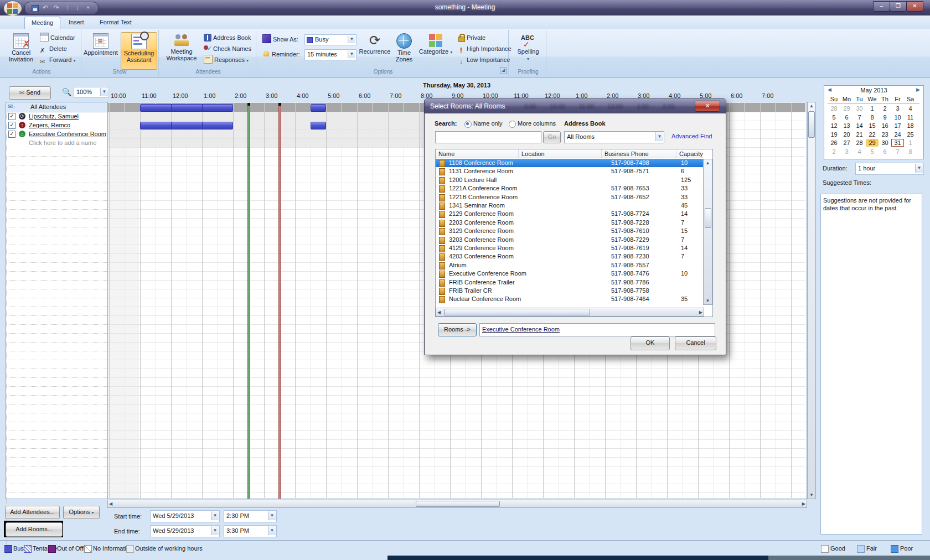  What do you see at coordinates (32, 512) in the screenshot?
I see `add-attendees-button: Add Attendees...` at bounding box center [32, 512].